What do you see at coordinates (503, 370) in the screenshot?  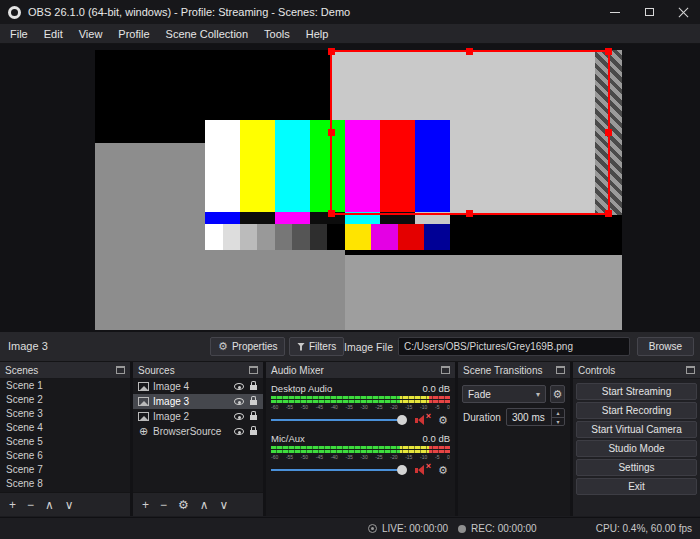 I see `transitions-dock-title: Scene Transitions` at bounding box center [503, 370].